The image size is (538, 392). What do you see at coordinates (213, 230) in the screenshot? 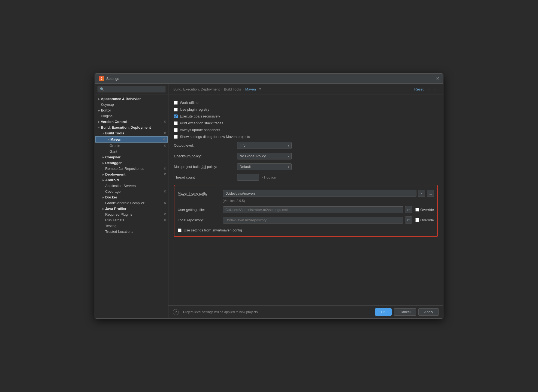
I see `use-mvn-config-label: Use settings from .mvn/maven.config` at bounding box center [213, 230].